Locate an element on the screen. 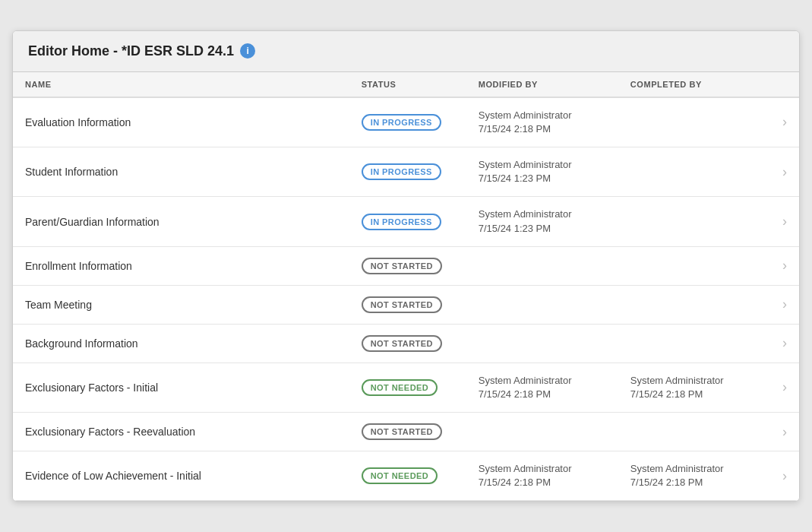 Image resolution: width=812 pixels, height=532 pixels. row-name-cell: Enrollment Information is located at coordinates (181, 266).